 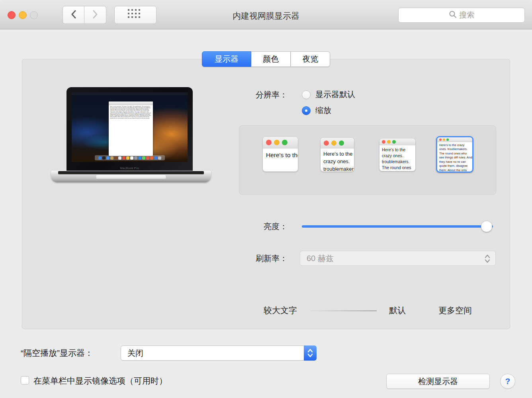 What do you see at coordinates (263, 227) in the screenshot?
I see `brightness-label: 亮度：` at bounding box center [263, 227].